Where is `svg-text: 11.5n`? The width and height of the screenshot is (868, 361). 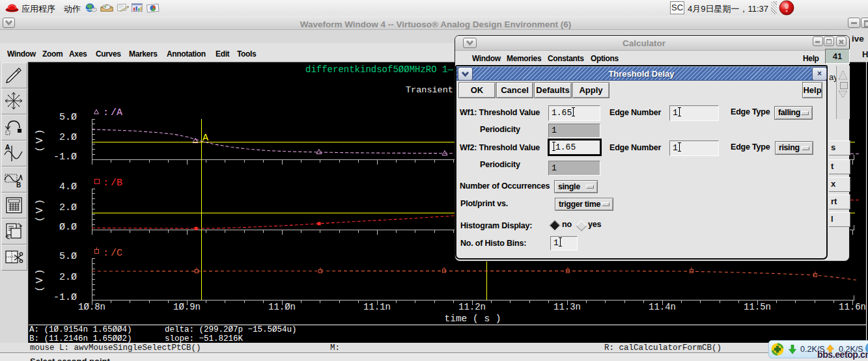 svg-text: 11.5n is located at coordinates (757, 307).